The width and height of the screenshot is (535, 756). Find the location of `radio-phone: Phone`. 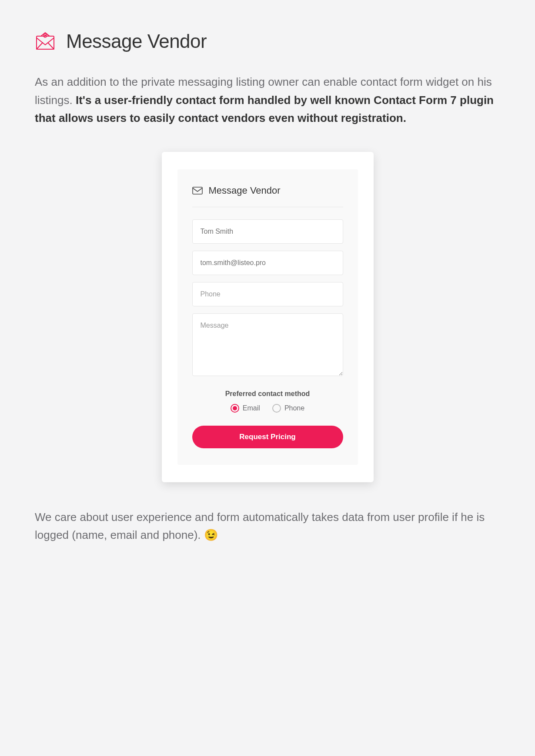

radio-phone: Phone is located at coordinates (288, 408).